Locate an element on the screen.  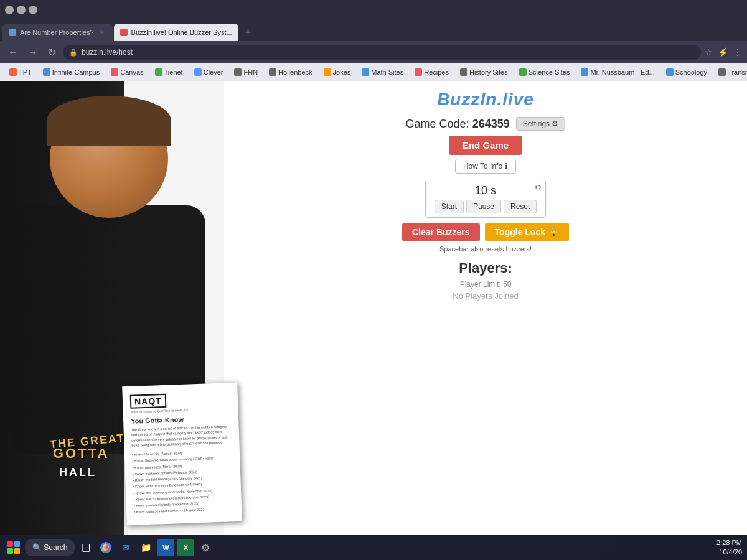
new-tab-button: + is located at coordinates (248, 32).